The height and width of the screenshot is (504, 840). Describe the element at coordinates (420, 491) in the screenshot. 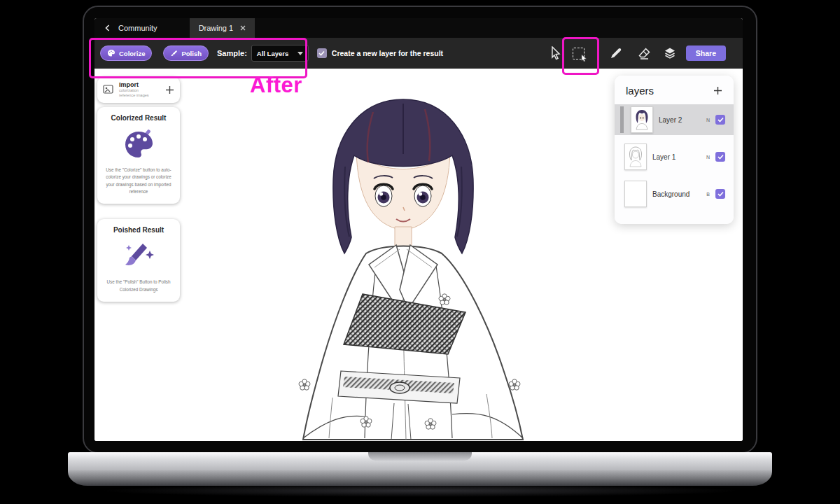

I see `laptop-shadow` at that location.